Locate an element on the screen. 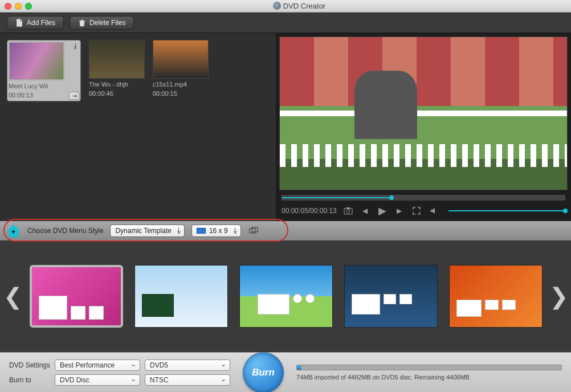 This screenshot has width=571, height=392. tv-system-select: NTSC is located at coordinates (187, 380).